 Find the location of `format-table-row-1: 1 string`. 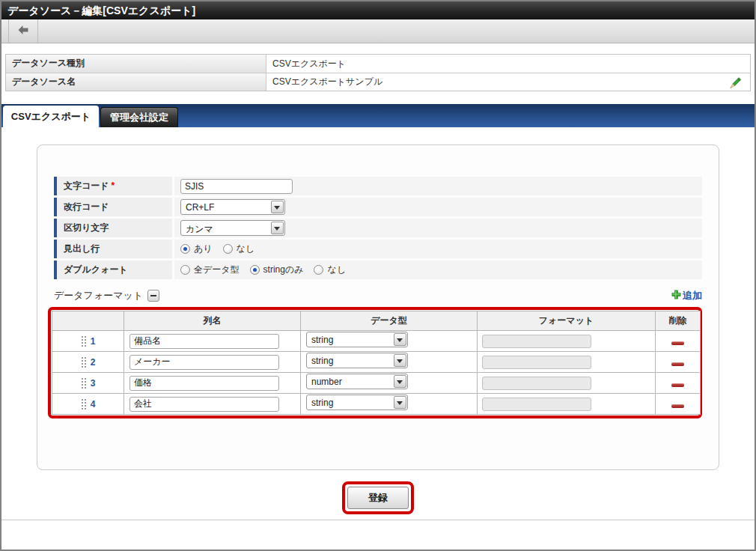

format-table-row-1: 1 string is located at coordinates (377, 341).